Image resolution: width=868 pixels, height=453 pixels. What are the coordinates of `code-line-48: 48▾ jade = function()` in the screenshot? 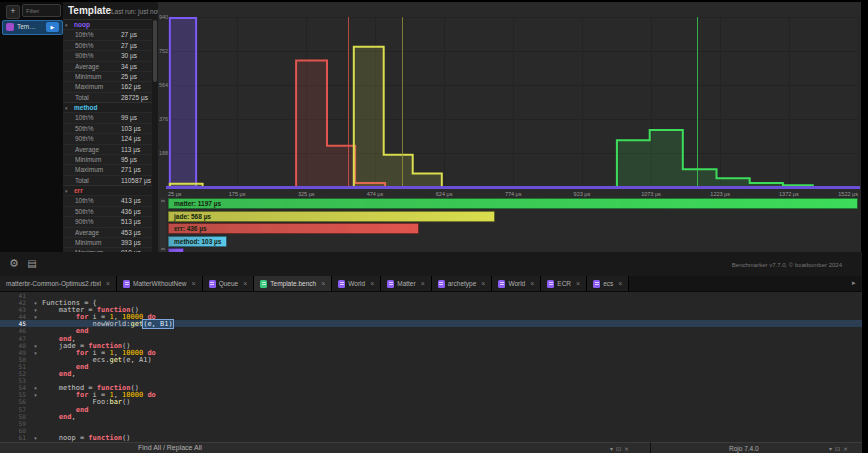 It's located at (431, 346).